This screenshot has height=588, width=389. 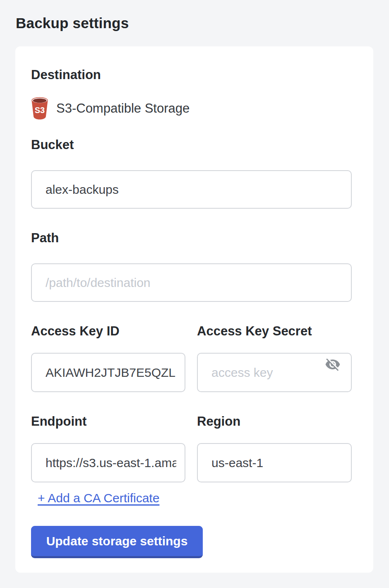 What do you see at coordinates (191, 282) in the screenshot?
I see `path-input` at bounding box center [191, 282].